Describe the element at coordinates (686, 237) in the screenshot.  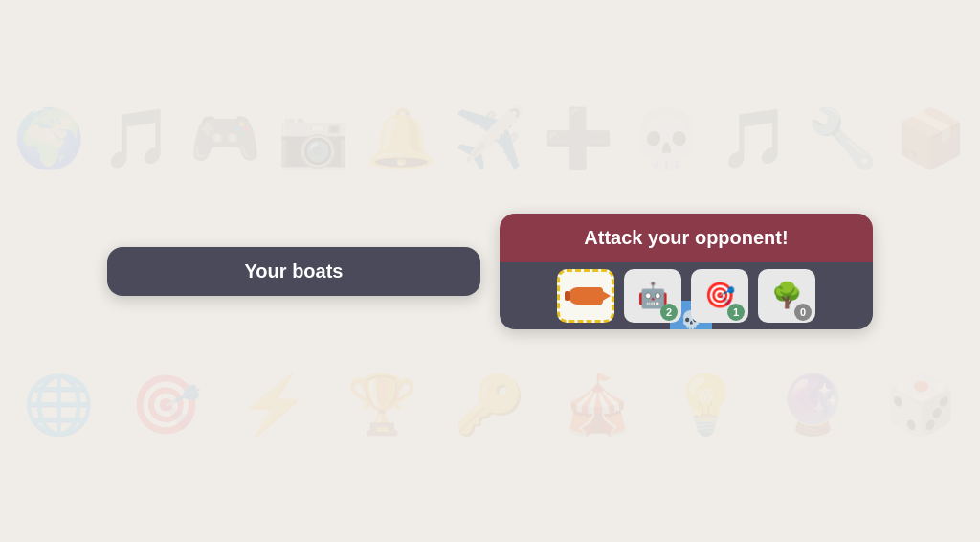
I see `attack-header: Attack your opponent!` at that location.